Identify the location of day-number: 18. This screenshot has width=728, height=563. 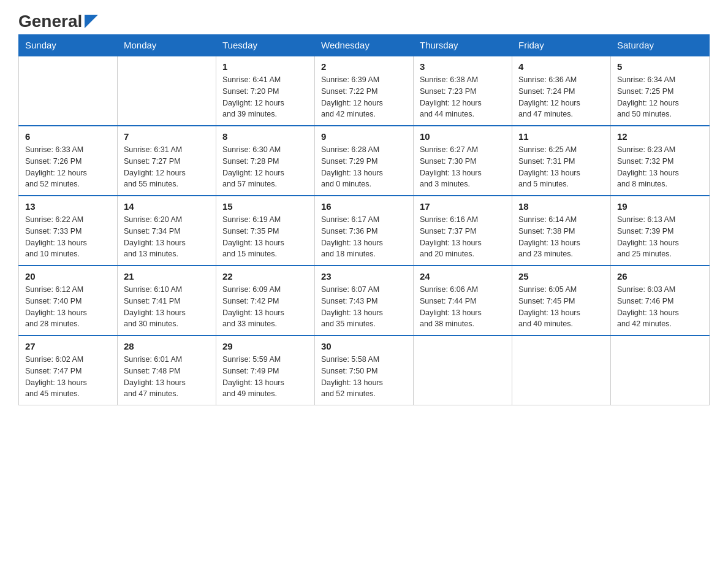
(561, 206).